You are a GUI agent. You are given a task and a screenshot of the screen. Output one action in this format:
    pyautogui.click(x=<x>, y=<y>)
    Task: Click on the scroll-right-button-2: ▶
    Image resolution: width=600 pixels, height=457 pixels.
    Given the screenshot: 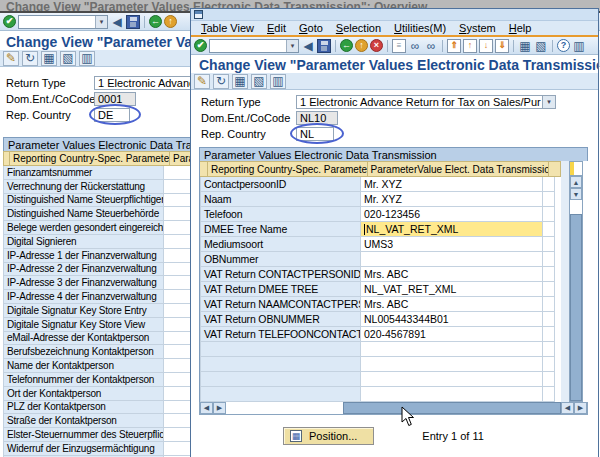 What is the action you would take?
    pyautogui.click(x=580, y=408)
    